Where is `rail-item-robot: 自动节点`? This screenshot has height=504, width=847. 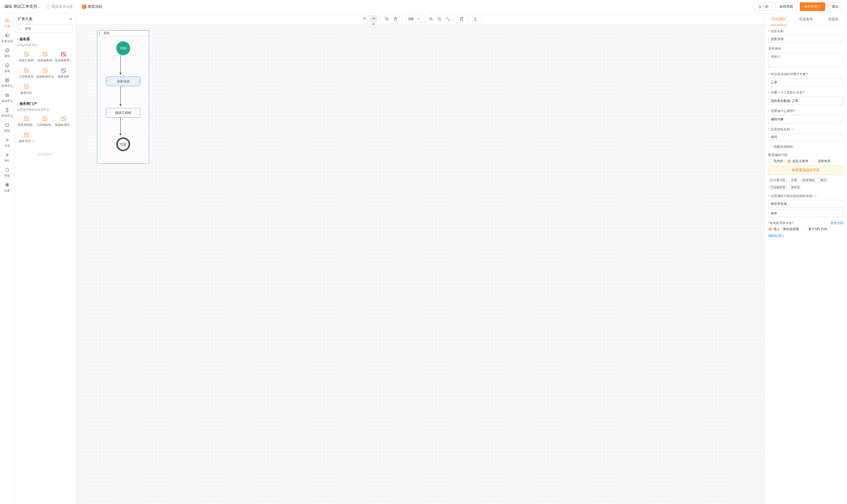
rail-item-robot: 自动节点 is located at coordinates (7, 97).